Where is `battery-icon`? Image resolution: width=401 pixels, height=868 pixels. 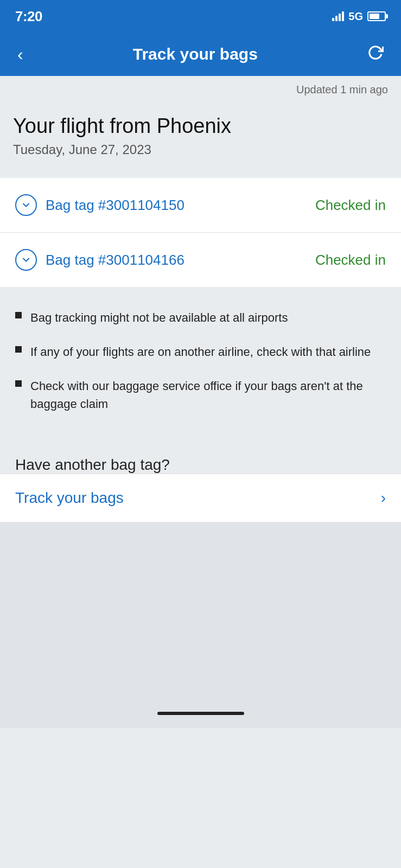 battery-icon is located at coordinates (377, 16).